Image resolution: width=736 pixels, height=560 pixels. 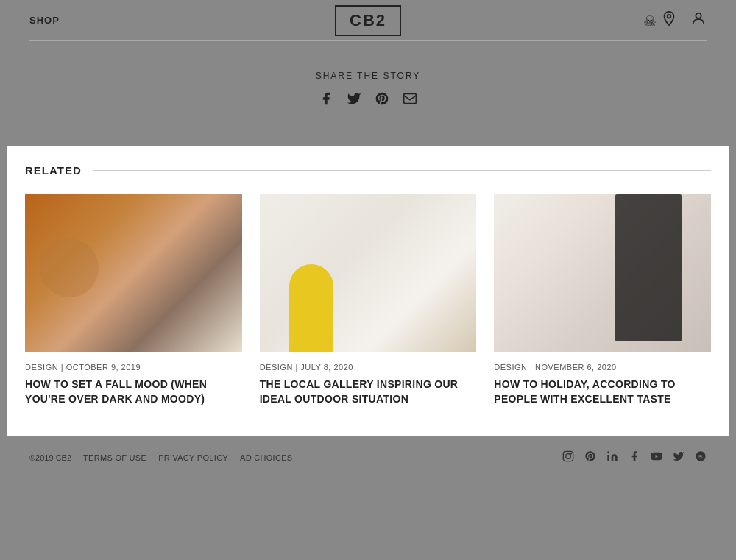 What do you see at coordinates (568, 458) in the screenshot?
I see `instagram-icon` at bounding box center [568, 458].